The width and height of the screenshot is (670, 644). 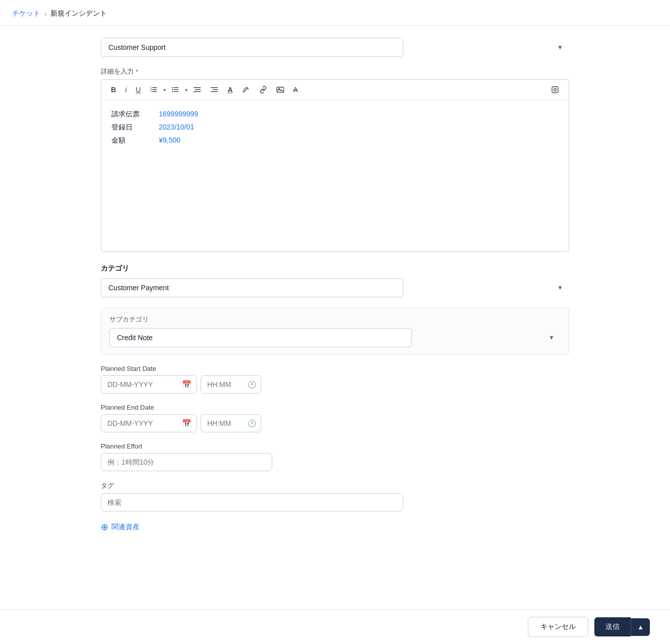 I want to click on invoice-label-1: 請求伝票, so click(x=129, y=114).